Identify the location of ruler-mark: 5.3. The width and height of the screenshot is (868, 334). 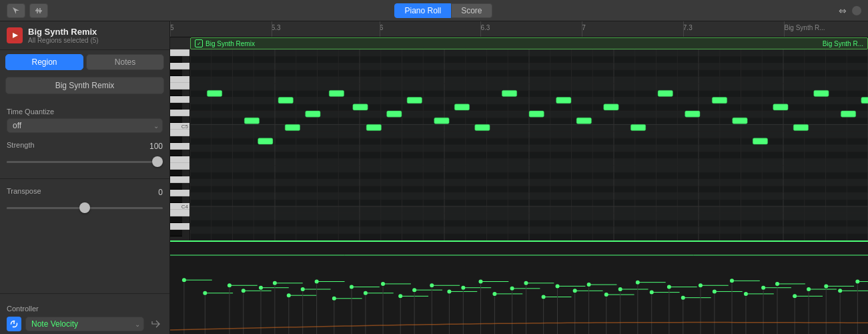
(276, 28).